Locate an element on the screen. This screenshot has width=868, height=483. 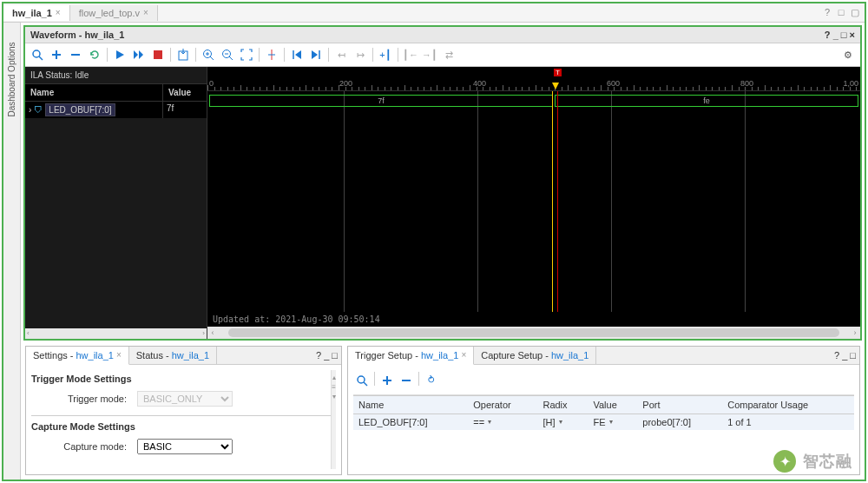
probe-icon: ⛉ is located at coordinates (38, 109).